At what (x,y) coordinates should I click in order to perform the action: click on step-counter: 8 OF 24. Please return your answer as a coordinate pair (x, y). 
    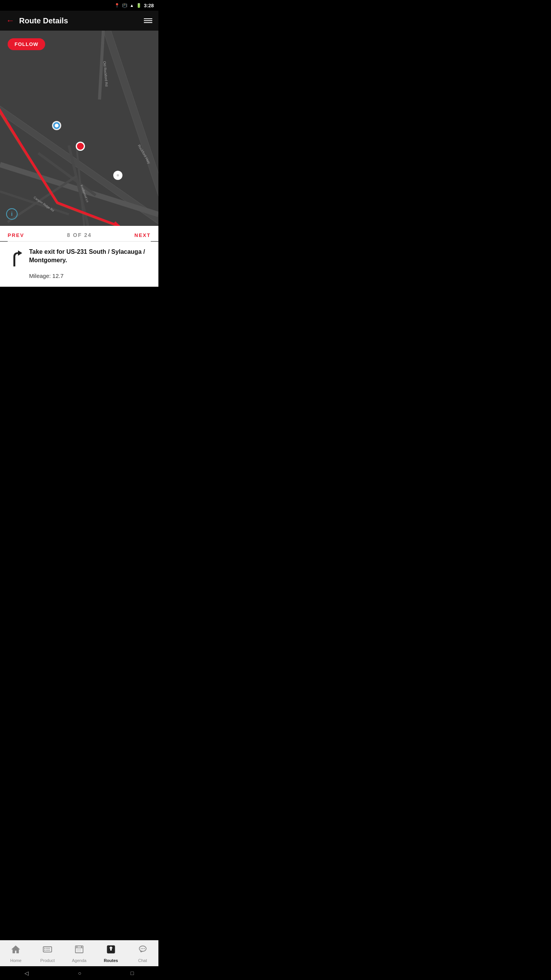
    Looking at the image, I should click on (80, 235).